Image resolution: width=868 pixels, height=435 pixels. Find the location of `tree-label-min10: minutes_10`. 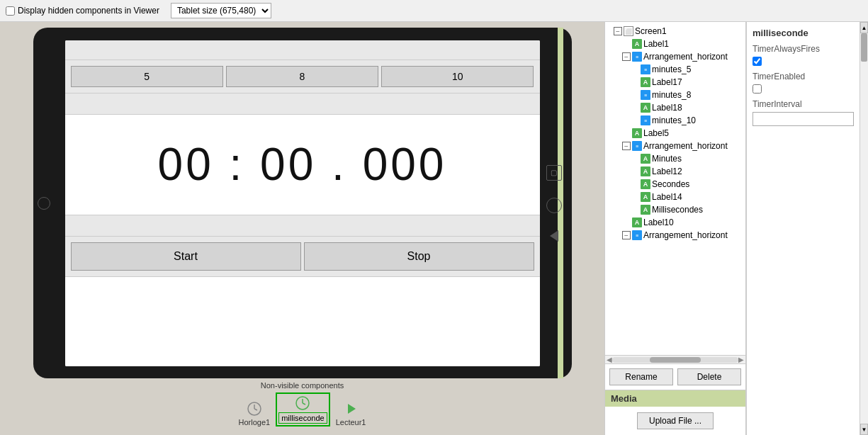

tree-label-min10: minutes_10 is located at coordinates (674, 120).